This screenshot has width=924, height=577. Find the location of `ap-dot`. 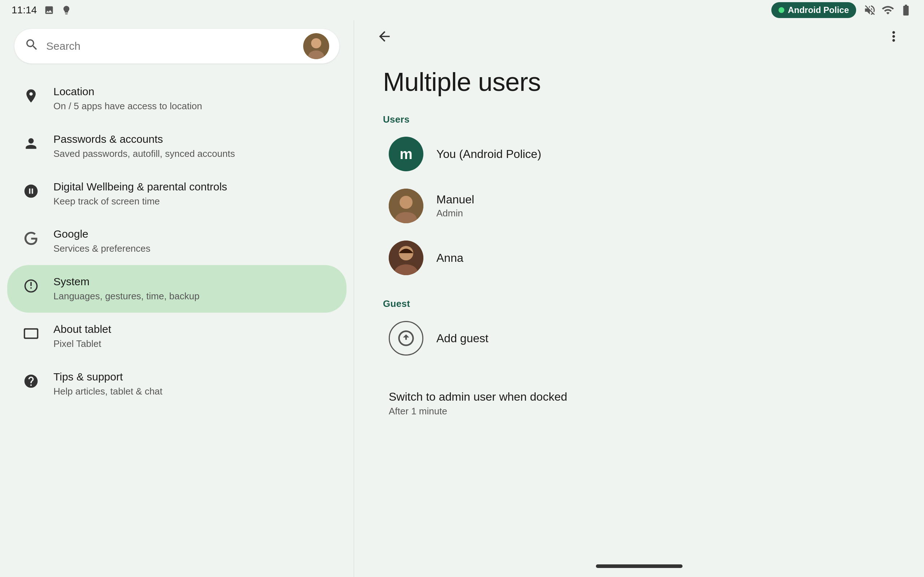

ap-dot is located at coordinates (781, 10).